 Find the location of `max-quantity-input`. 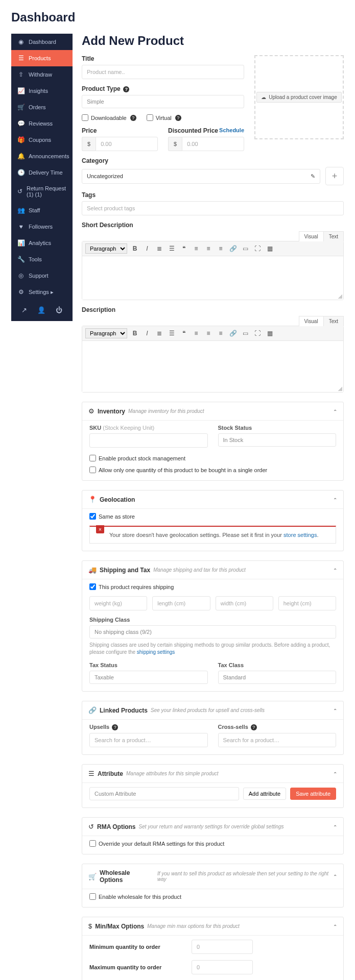

max-quantity-input is located at coordinates (222, 967).